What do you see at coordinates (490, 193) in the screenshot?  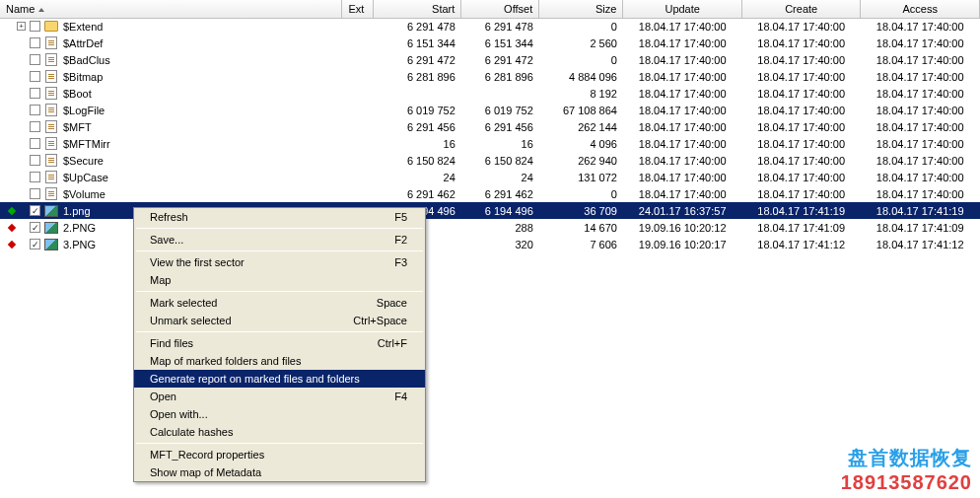 I see `table-row: $Volume6 291 4626 291 462018.04.17 17:40…` at bounding box center [490, 193].